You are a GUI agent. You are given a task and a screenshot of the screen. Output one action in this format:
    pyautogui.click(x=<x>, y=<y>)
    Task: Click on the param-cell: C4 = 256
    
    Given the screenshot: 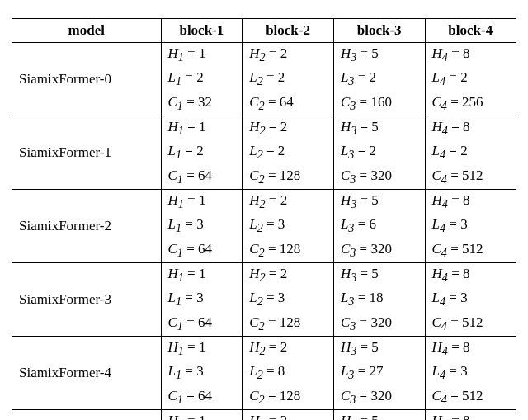 What is the action you would take?
    pyautogui.click(x=470, y=104)
    